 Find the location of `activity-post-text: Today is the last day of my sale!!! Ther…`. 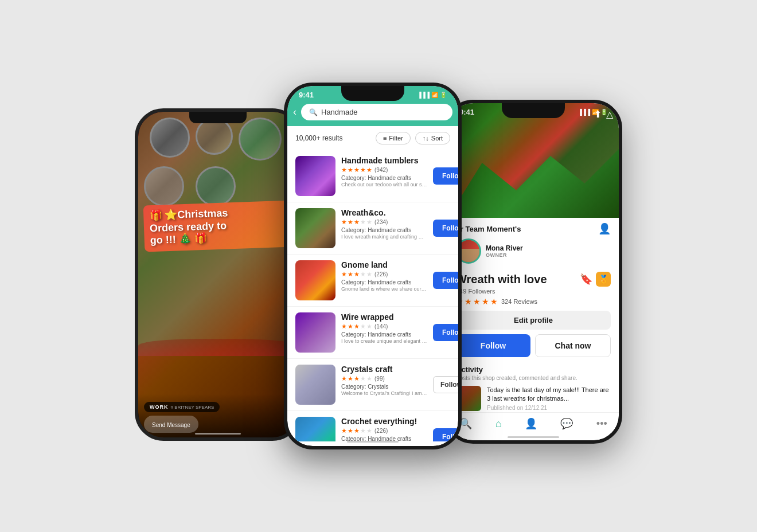

activity-post-text: Today is the last day of my sale!!! Ther… is located at coordinates (549, 394).